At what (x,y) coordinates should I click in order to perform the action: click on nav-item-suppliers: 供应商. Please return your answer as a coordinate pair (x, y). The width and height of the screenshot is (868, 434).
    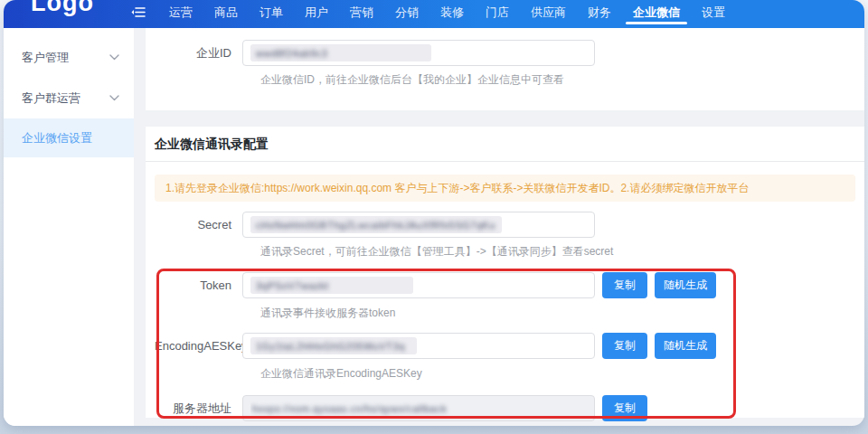
    Looking at the image, I should click on (548, 14).